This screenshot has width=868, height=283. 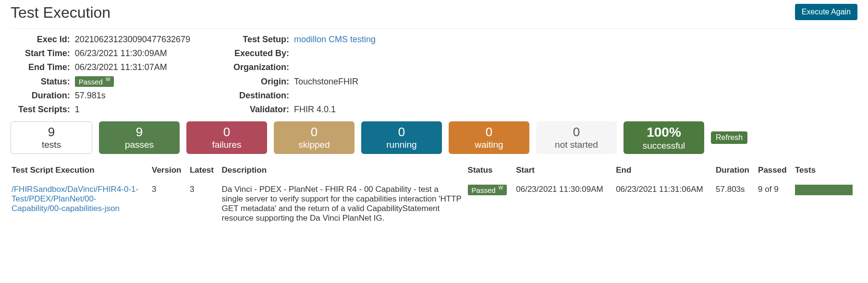 I want to click on exec-id-value: 20210623123009047763​2679, so click(x=133, y=39).